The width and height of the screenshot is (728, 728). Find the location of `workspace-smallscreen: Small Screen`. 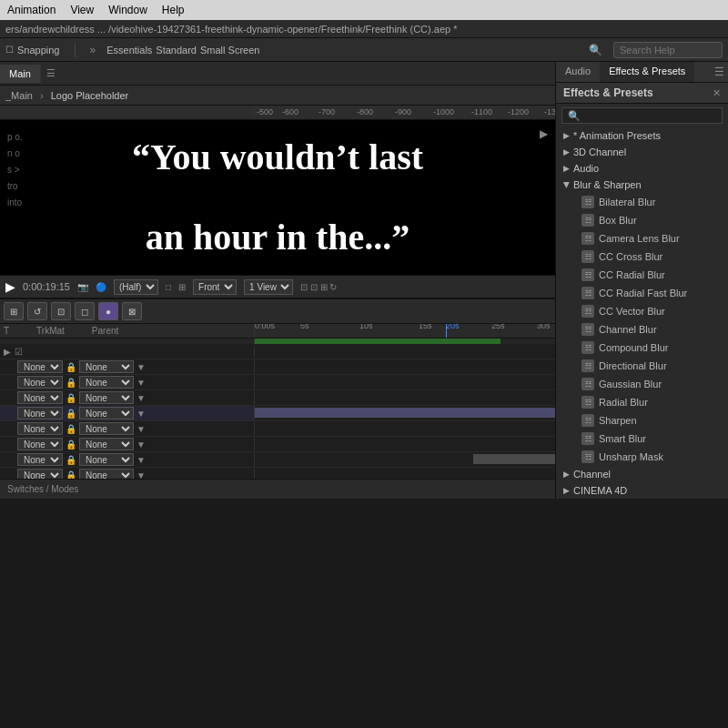

workspace-smallscreen: Small Screen is located at coordinates (229, 50).